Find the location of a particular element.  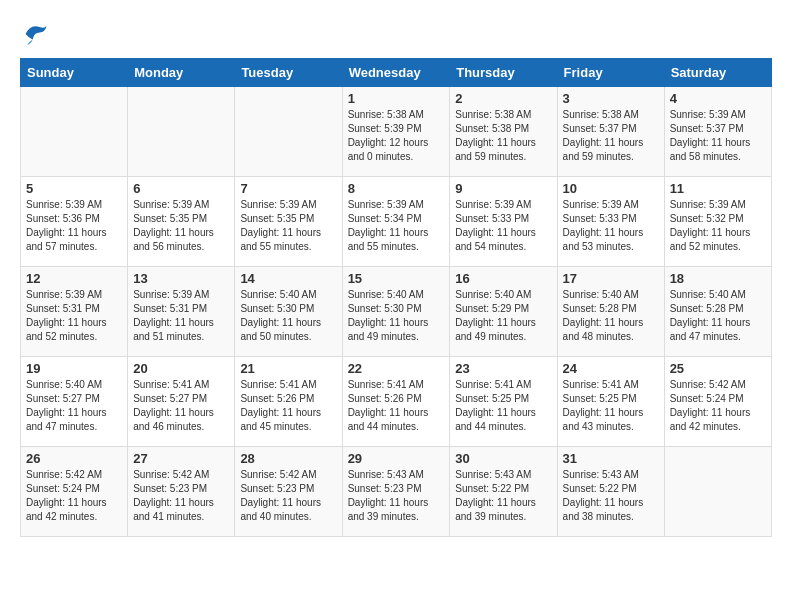

calendar-day-19: 19Sunrise: 5:40 AM Sunset: 5:27 PM Dayli… is located at coordinates (74, 402).